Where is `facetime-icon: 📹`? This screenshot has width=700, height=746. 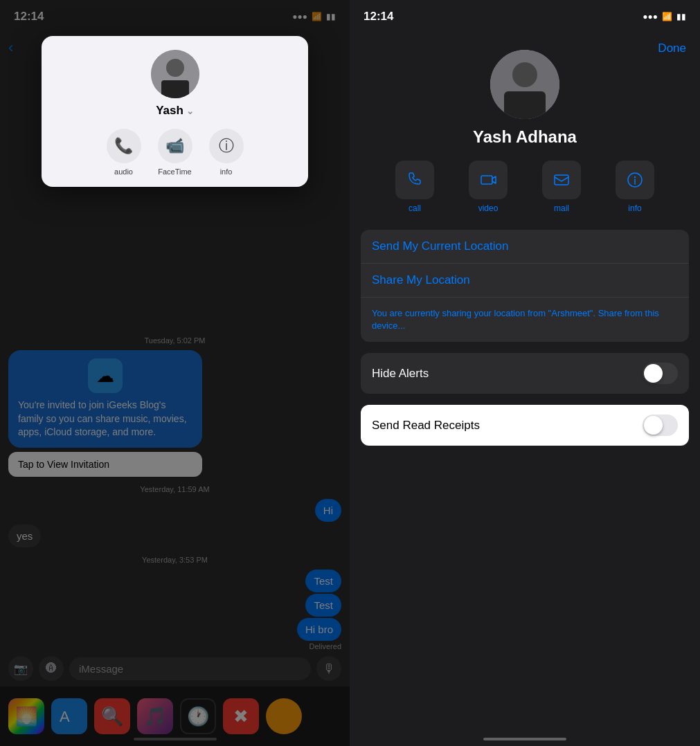
facetime-icon: 📹 is located at coordinates (175, 146).